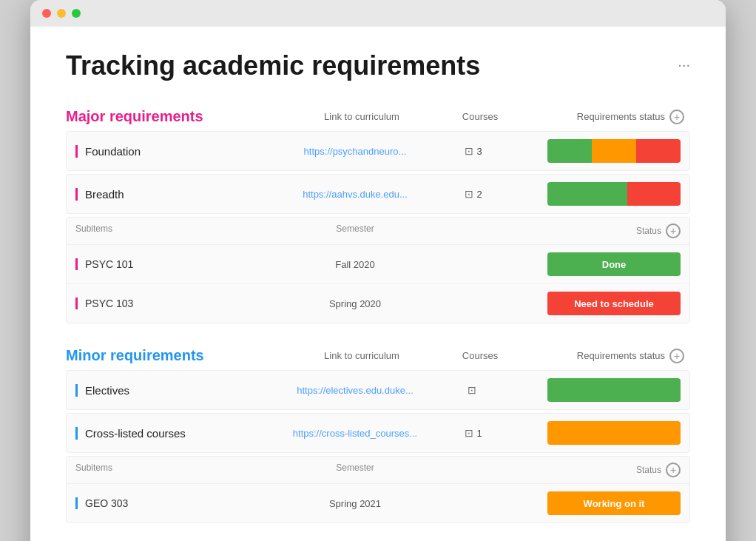 The image size is (756, 541). I want to click on breadth-courses: ⊡ 2, so click(473, 194).